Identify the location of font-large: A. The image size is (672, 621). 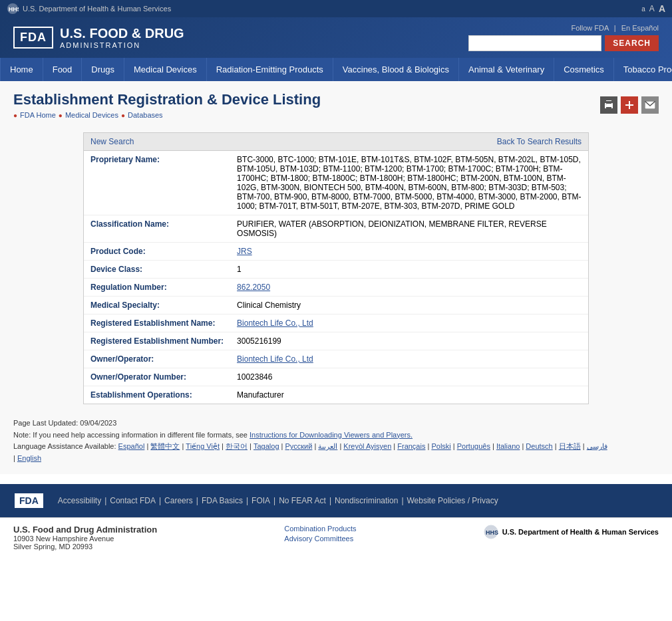
(662, 9).